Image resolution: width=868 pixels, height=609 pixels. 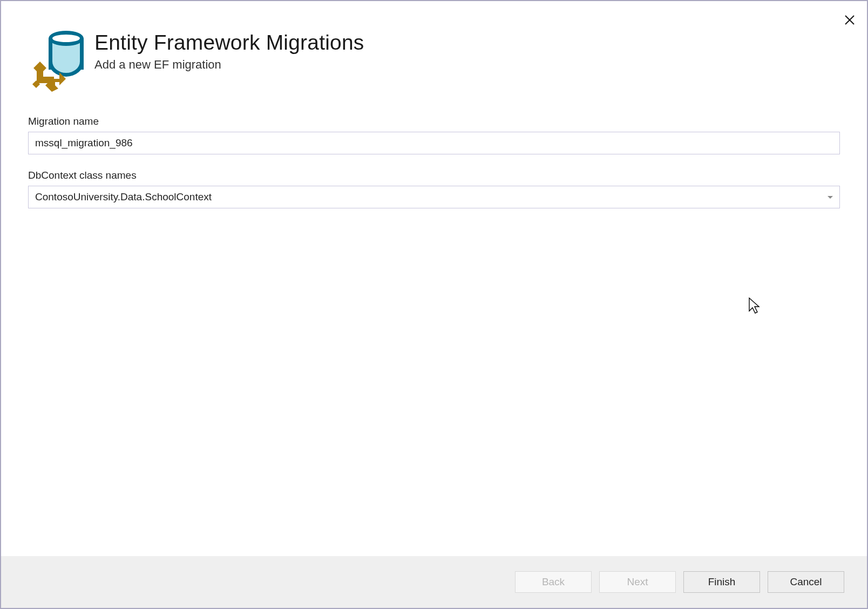 I want to click on dialog-footer: Back Next Finish Cancel, so click(x=434, y=582).